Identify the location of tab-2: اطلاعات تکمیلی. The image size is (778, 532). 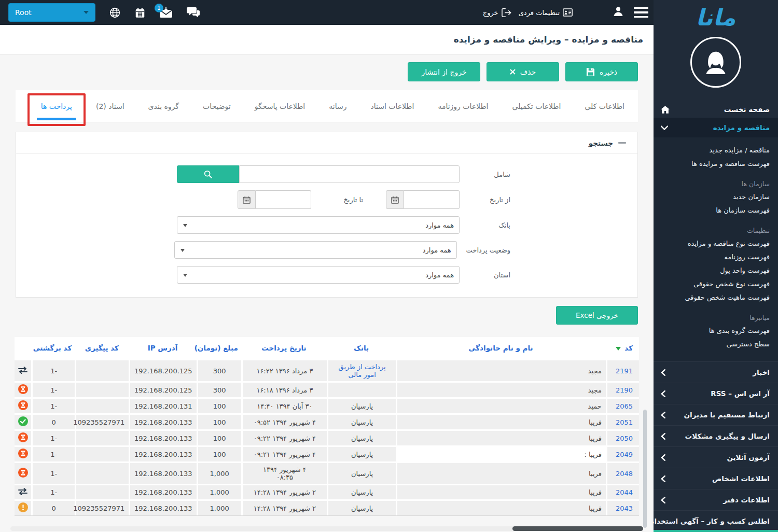
(537, 106).